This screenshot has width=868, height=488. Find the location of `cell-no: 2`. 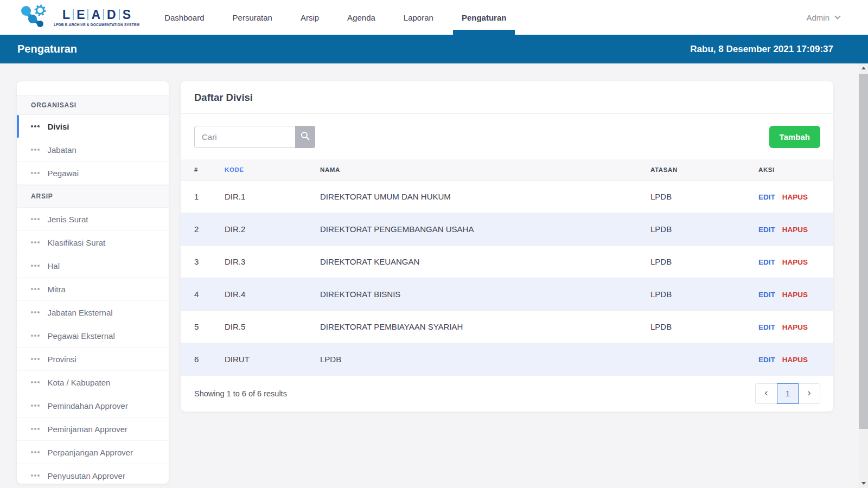

cell-no: 2 is located at coordinates (202, 229).